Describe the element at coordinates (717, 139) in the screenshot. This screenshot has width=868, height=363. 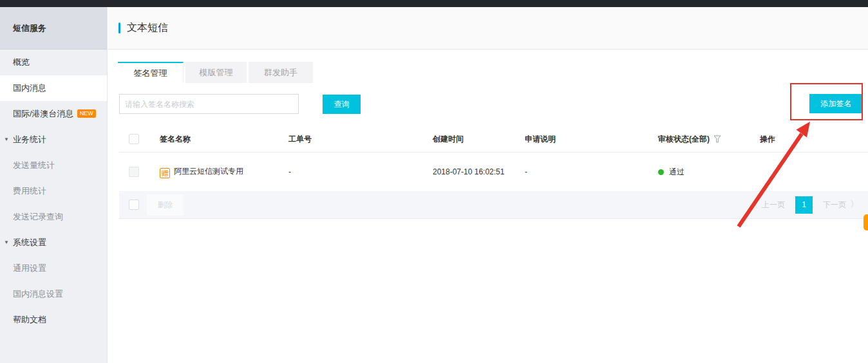
I see `filter-funnel-icon` at that location.